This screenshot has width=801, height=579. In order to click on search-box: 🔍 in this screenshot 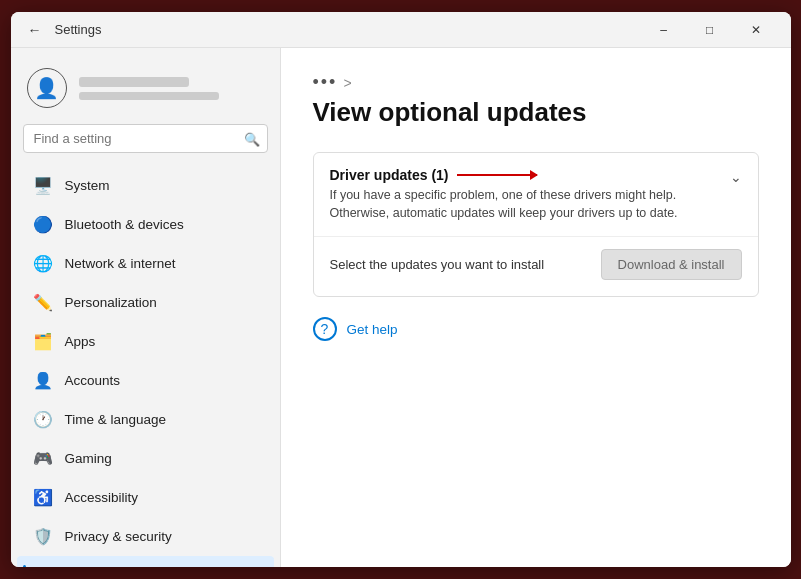, I will do `click(146, 138)`.